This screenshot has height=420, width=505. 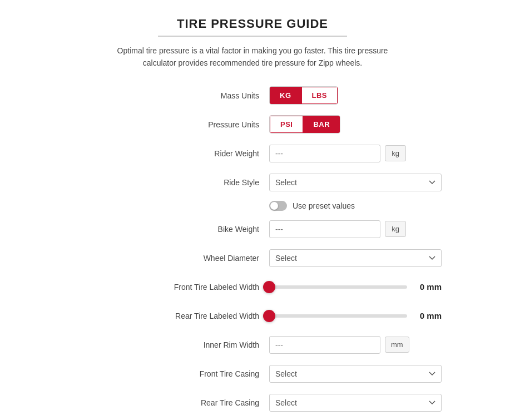 I want to click on pressure-bar-button: BAR, so click(x=321, y=125).